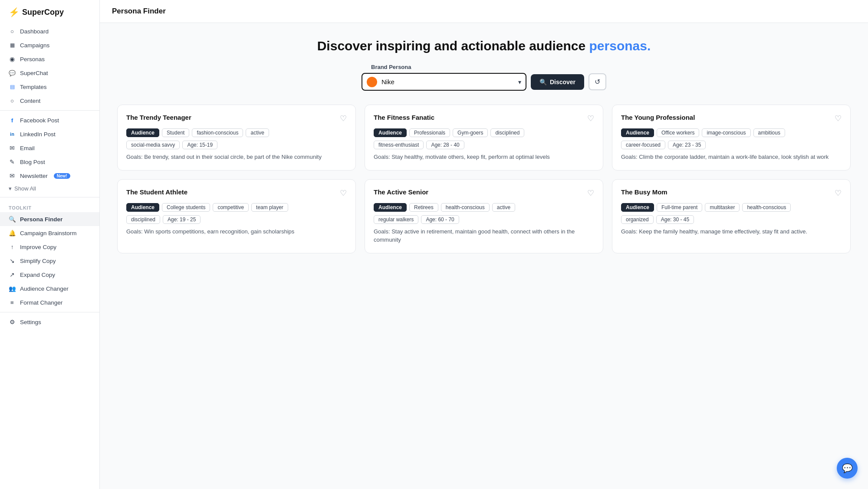 Image resolution: width=868 pixels, height=489 pixels. I want to click on discover-button: 🔍 Discover, so click(557, 82).